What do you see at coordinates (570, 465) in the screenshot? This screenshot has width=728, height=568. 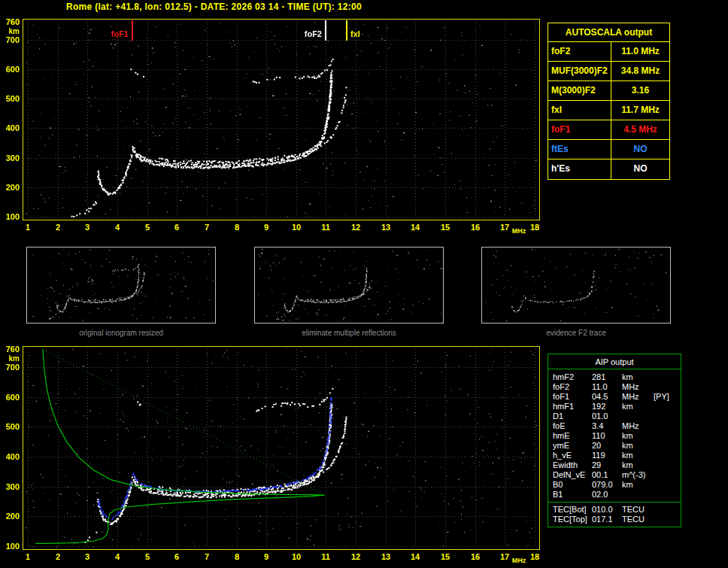 I see `aip-param-label: Ewidth` at bounding box center [570, 465].